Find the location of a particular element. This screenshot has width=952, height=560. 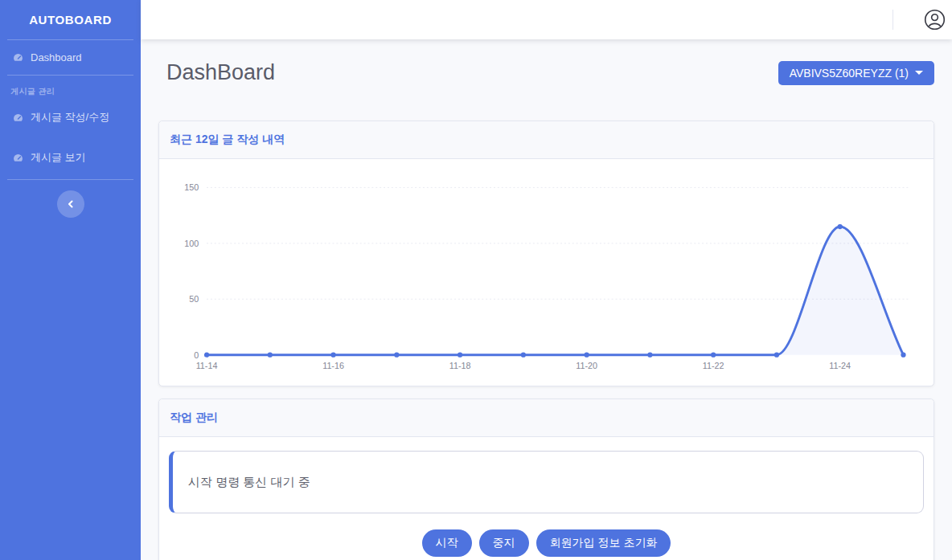

sidebar: AUTOBOARD Dashboard 게시글 관리 게시글 작성/수정 게시글… is located at coordinates (71, 280).